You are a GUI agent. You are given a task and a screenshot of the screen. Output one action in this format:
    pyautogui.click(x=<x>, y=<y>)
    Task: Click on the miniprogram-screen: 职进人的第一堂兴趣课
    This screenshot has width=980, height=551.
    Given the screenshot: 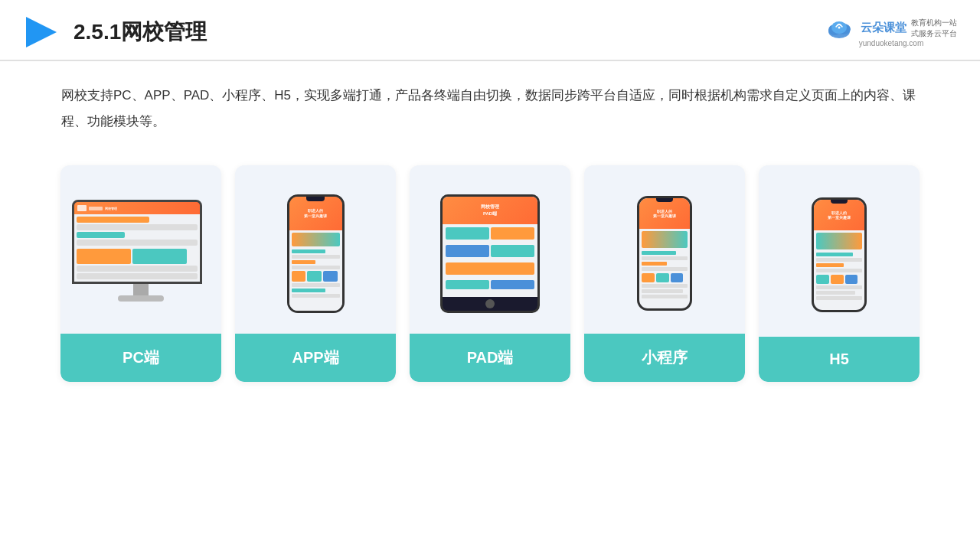 What is the action you would take?
    pyautogui.click(x=665, y=253)
    